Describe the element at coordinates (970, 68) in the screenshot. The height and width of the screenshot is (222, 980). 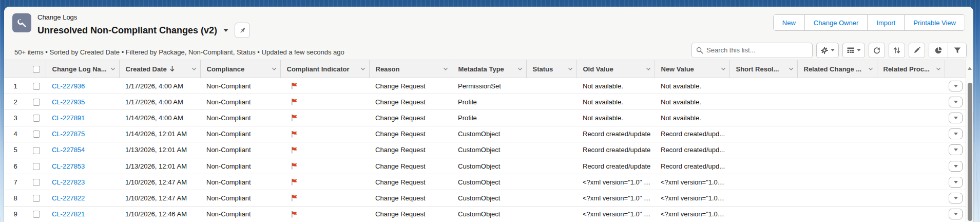
I see `scrollbar-up-arrow-icon` at that location.